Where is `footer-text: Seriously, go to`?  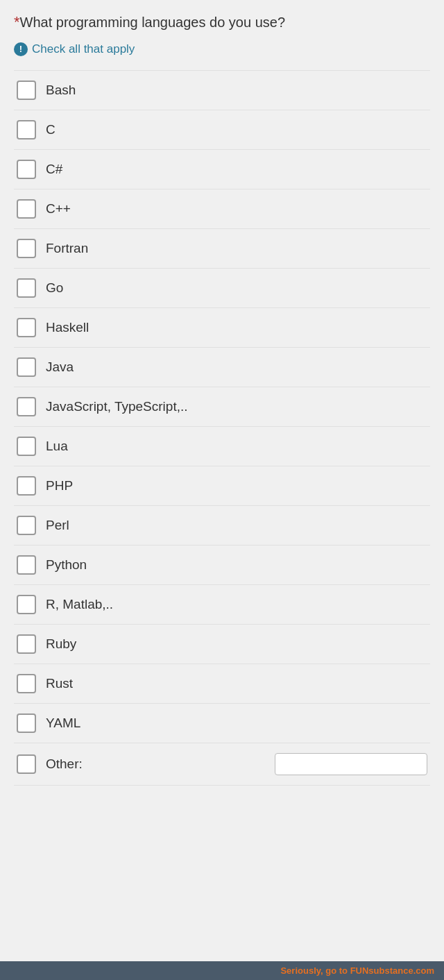 footer-text: Seriously, go to is located at coordinates (315, 970).